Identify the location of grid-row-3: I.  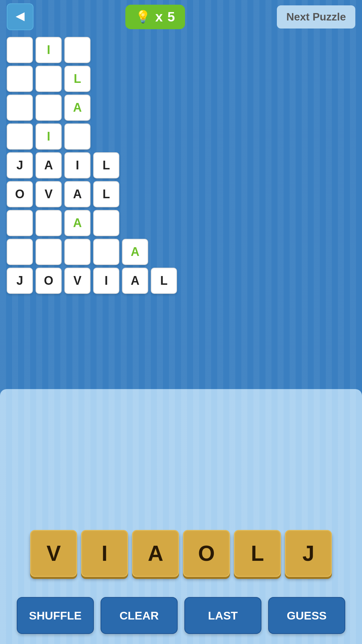
(92, 137).